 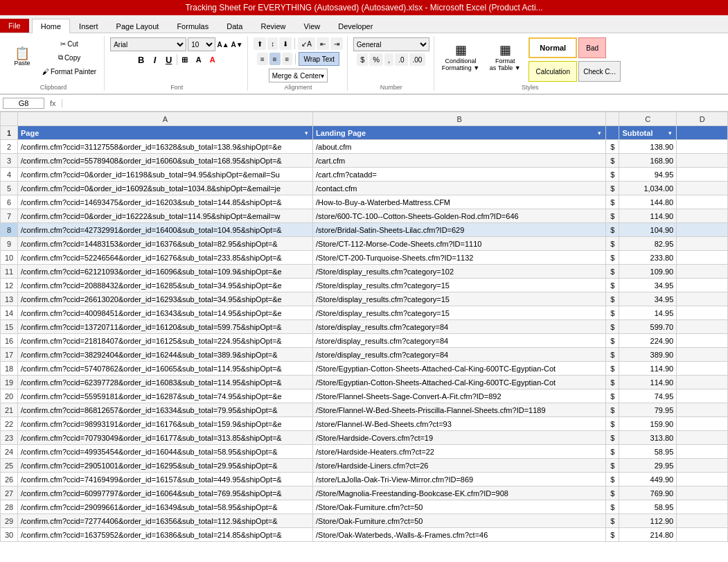 I want to click on subtotal-cell-2: 138.90, so click(x=648, y=147).